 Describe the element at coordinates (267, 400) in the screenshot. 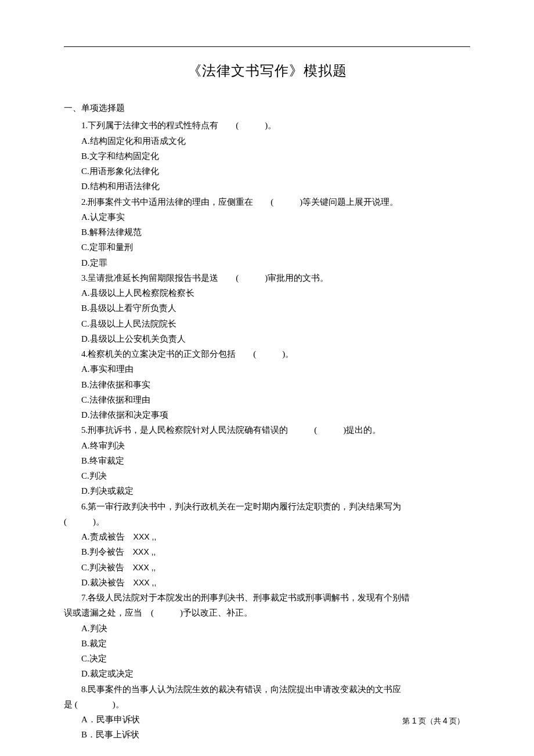

I see `q4-option-c: C.法律依据和理由` at that location.